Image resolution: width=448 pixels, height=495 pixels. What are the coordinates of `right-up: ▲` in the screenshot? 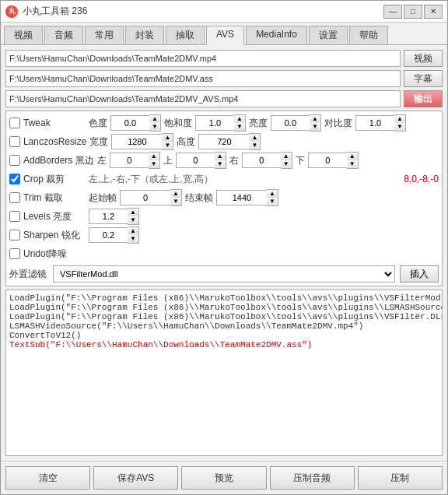 It's located at (286, 156).